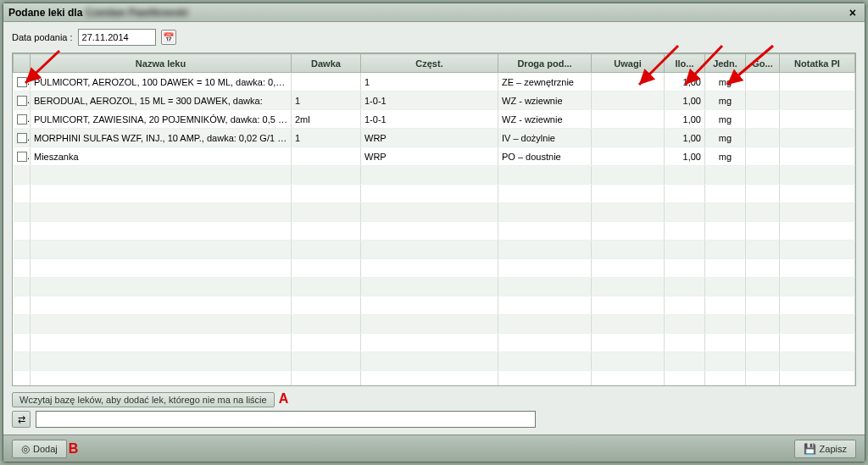 This screenshot has width=868, height=465. I want to click on save-button: 💾 Zapisz, so click(826, 449).